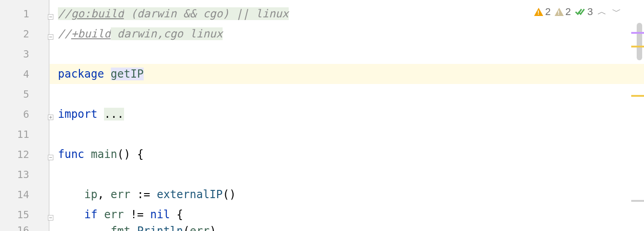 This screenshot has height=231, width=644. Describe the element at coordinates (91, 215) in the screenshot. I see `keyword: if` at that location.